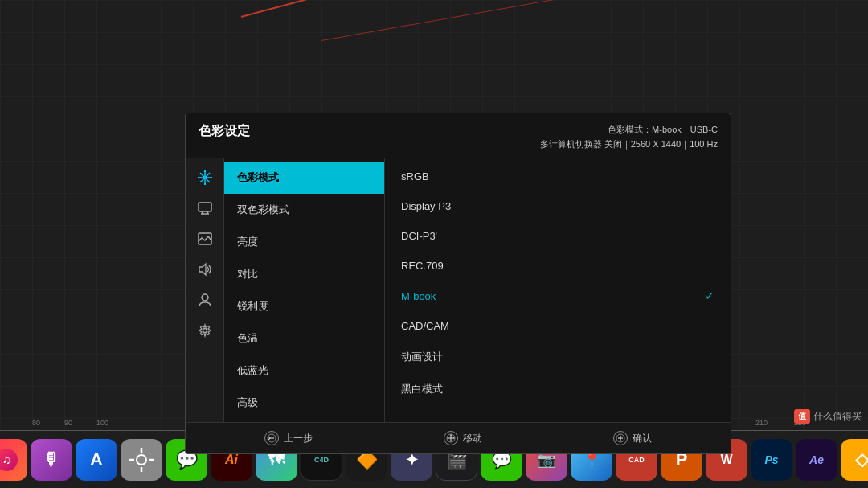 The width and height of the screenshot is (868, 488). Describe the element at coordinates (304, 210) in the screenshot. I see `menu-item-dual-color: 双色彩模式` at that location.